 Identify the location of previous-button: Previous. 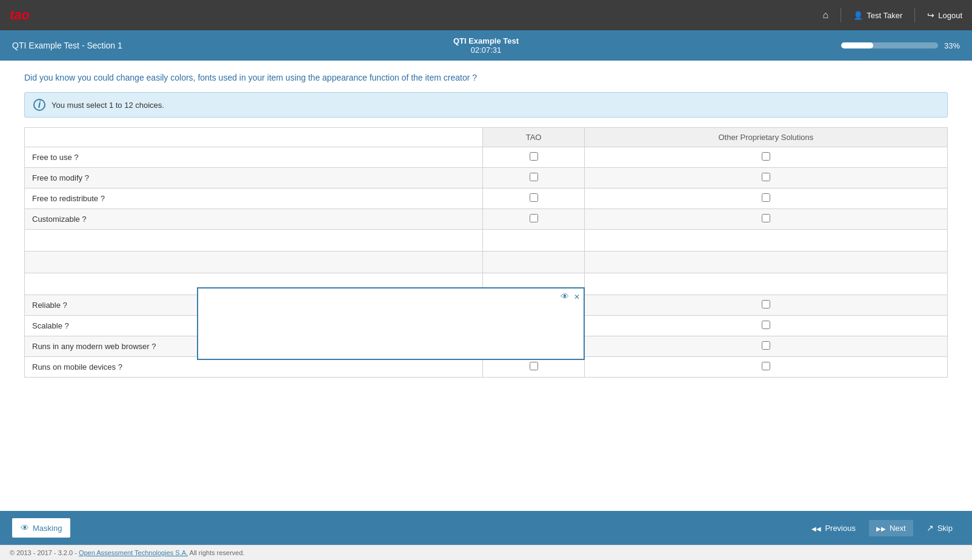
(834, 528).